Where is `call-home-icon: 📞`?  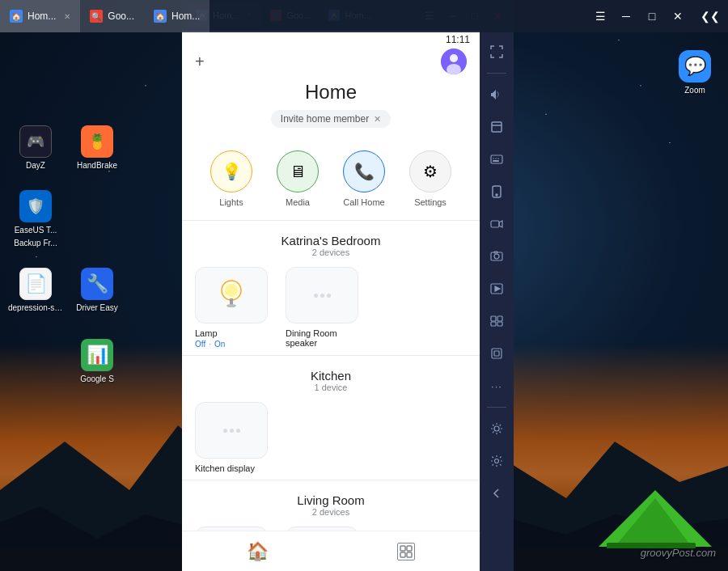 call-home-icon: 📞 is located at coordinates (364, 171).